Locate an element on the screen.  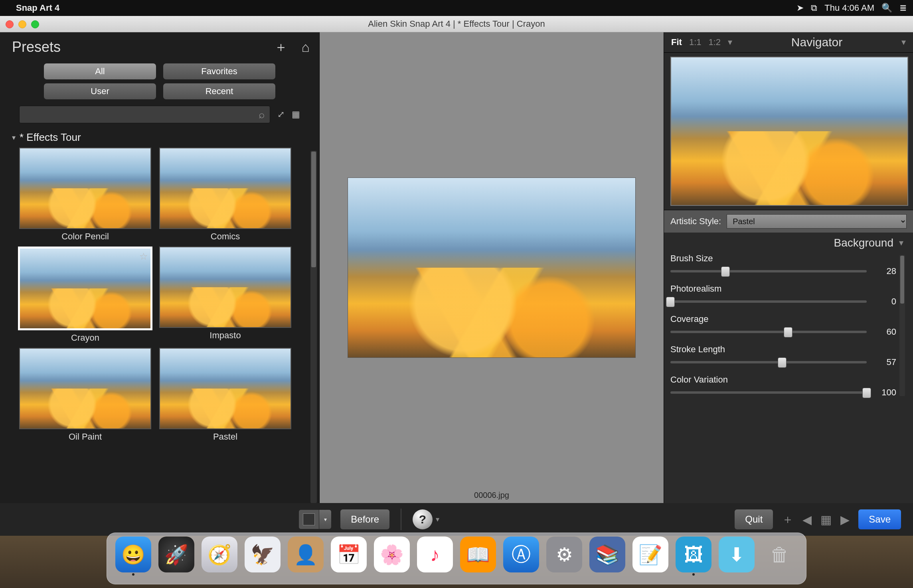
preset-scrollbar is located at coordinates (314, 327).